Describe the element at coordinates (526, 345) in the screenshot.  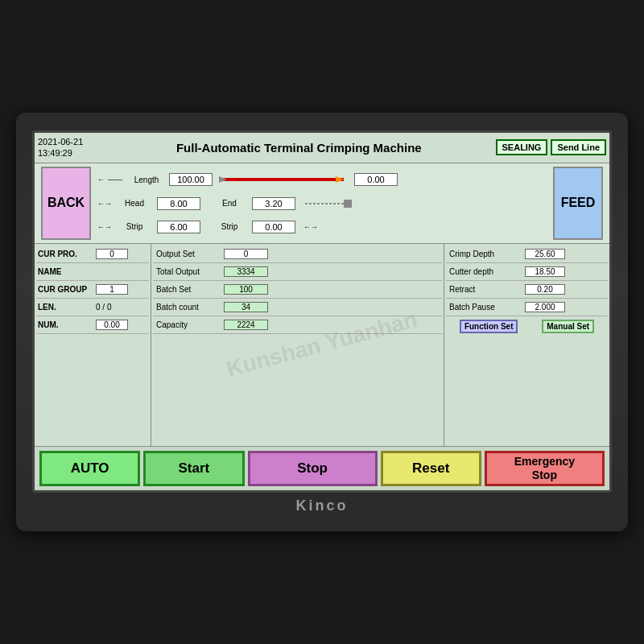
I see `right-panel: Crimp Depth 25.60 Cutter depth 18.50 Ret…` at that location.